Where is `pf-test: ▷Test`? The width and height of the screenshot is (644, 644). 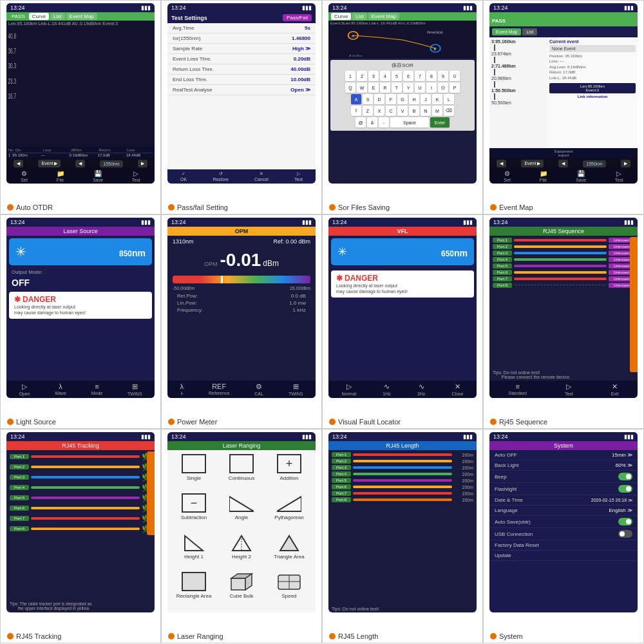 pf-test: ▷Test is located at coordinates (299, 176).